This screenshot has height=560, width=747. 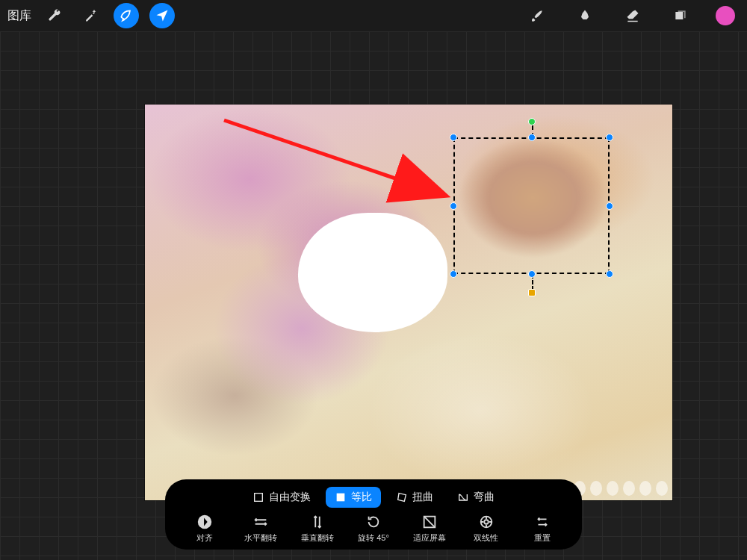 I want to click on mode-label: 扭曲, so click(x=423, y=497).